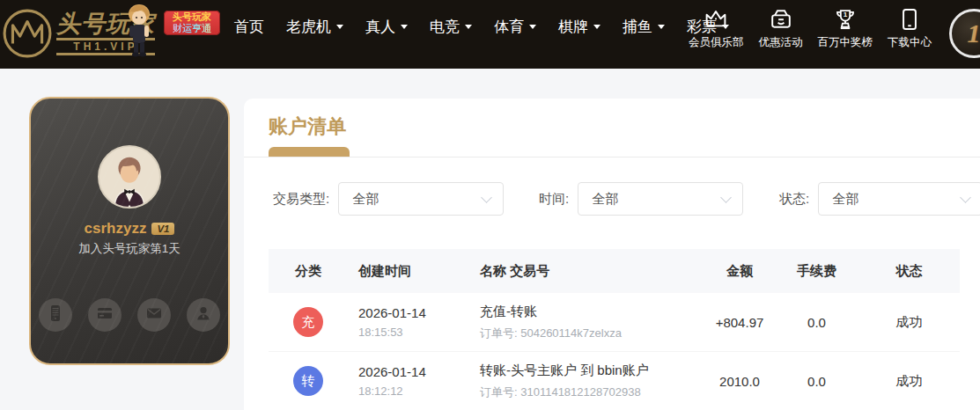  I want to click on coin-badge-text: 1, so click(974, 33).